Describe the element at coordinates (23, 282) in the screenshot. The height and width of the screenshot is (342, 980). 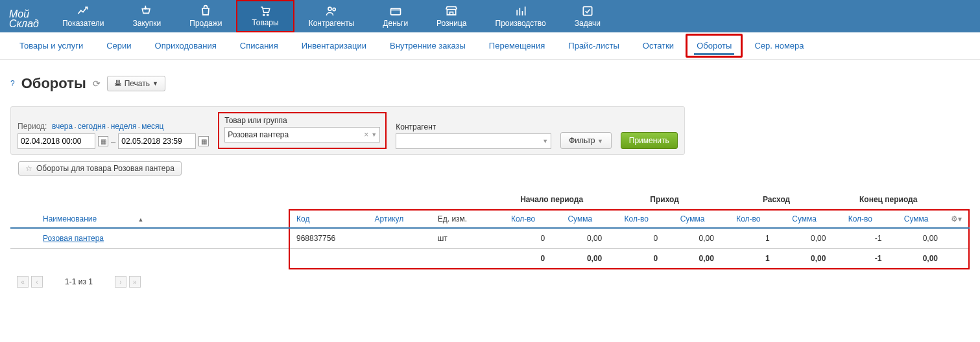
I see `pager-first: «` at that location.